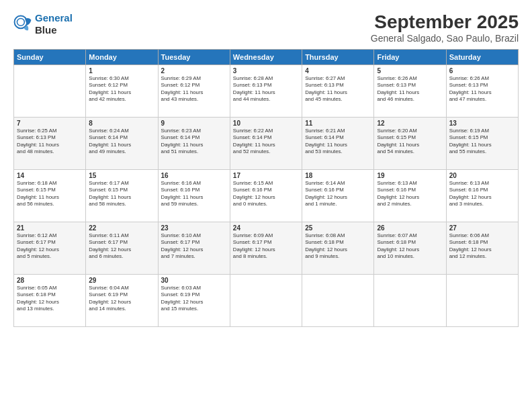  Describe the element at coordinates (266, 71) in the screenshot. I see `day-number: 3` at that location.